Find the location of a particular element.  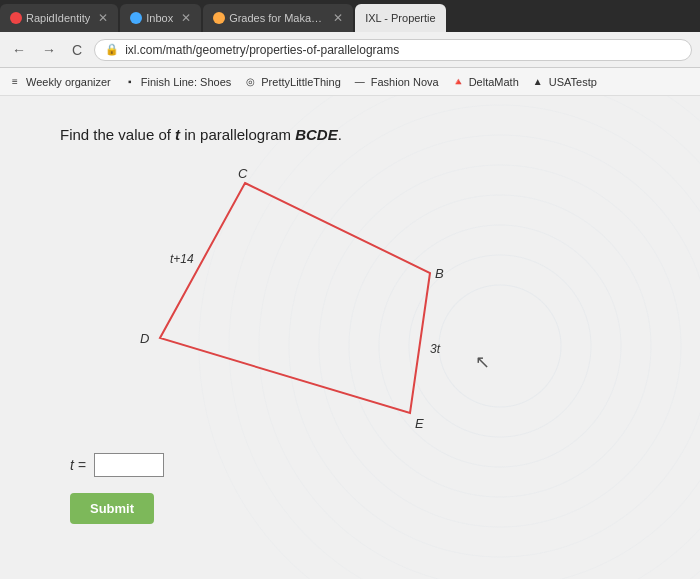

bookmark-finish-line-label: Finish Line: Shoes is located at coordinates (186, 82).